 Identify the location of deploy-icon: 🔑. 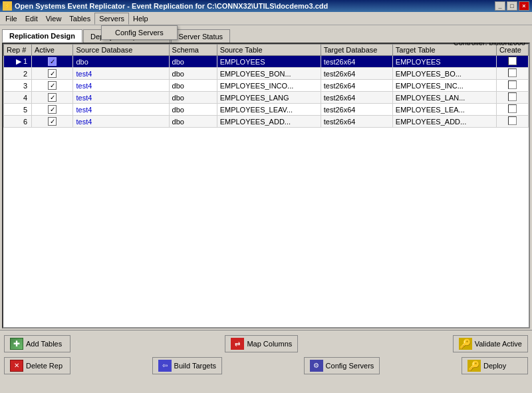
(474, 366).